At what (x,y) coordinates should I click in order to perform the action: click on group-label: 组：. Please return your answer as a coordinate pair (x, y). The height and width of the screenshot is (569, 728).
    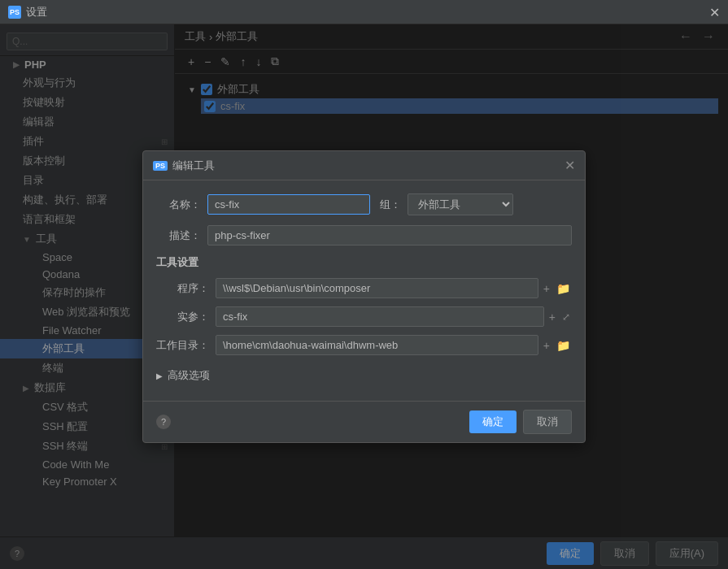
    Looking at the image, I should click on (389, 205).